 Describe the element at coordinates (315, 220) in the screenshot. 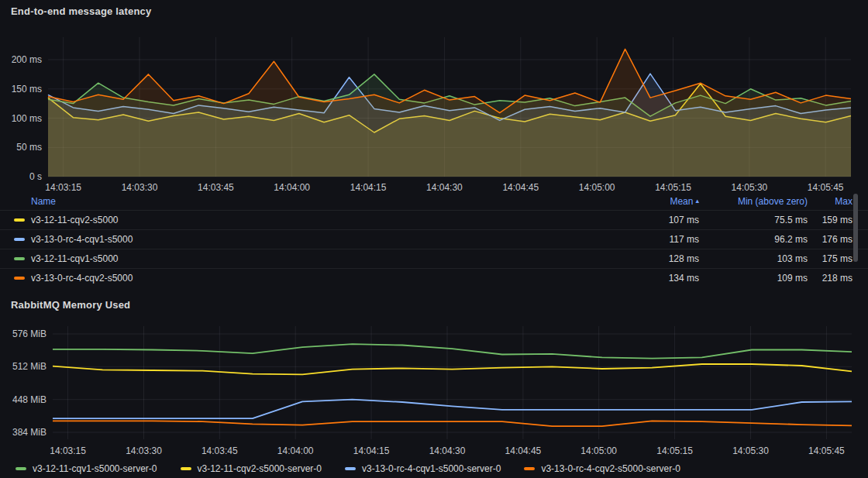

I see `series-name: v3-12-11-cqv2-s5000` at that location.